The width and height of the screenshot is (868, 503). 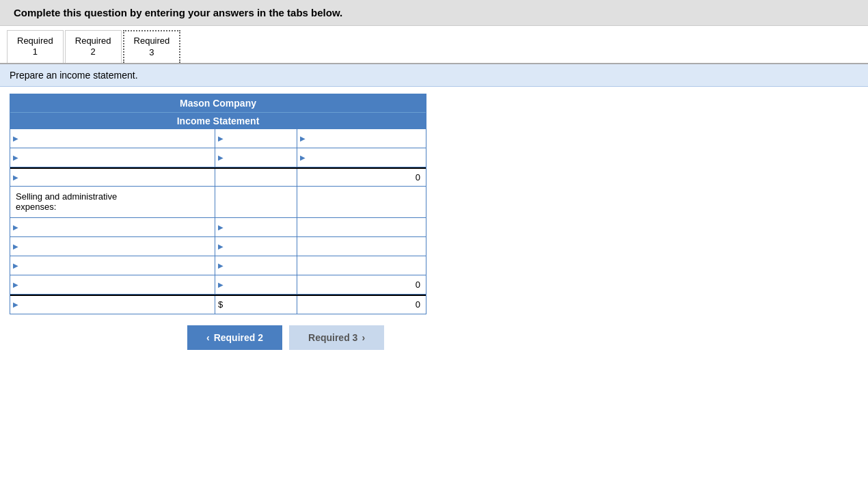 What do you see at coordinates (113, 265) in the screenshot?
I see `row7-label-cell: ▶` at bounding box center [113, 265].